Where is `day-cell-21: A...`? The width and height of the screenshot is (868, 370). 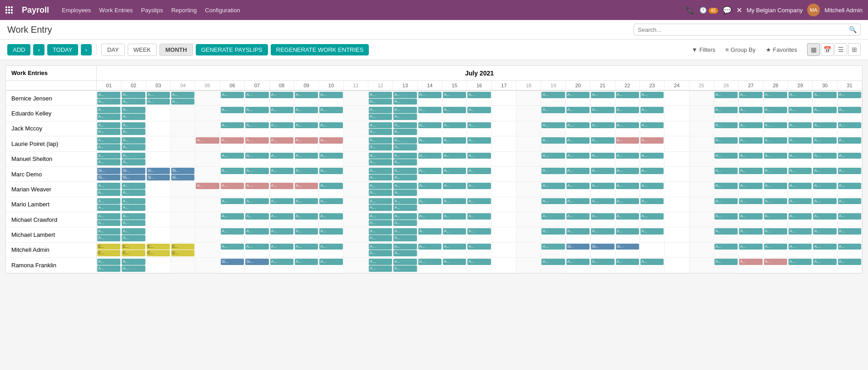
day-cell-21: A... is located at coordinates (603, 98).